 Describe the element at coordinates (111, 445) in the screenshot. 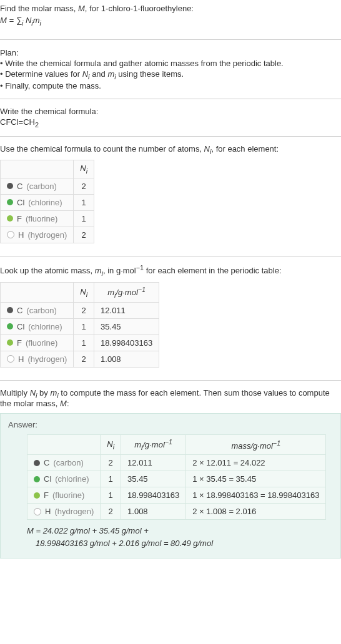

I see `Ni-header: Ni` at that location.